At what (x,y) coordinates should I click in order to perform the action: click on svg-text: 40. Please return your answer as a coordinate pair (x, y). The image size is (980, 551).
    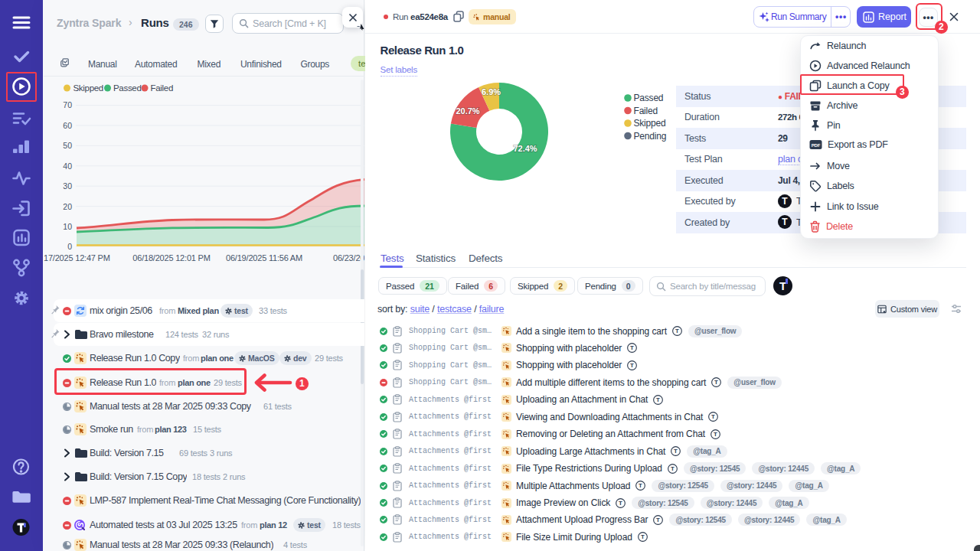
    Looking at the image, I should click on (67, 166).